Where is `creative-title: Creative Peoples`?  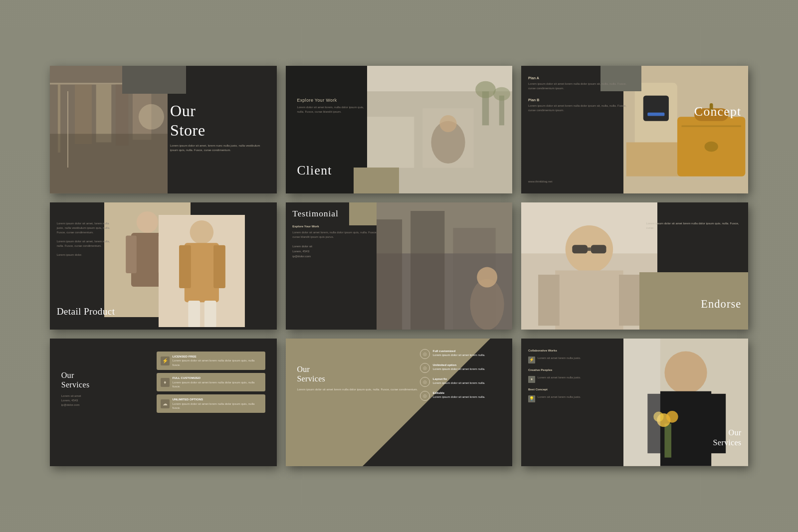
creative-title: Creative Peoples is located at coordinates (576, 370).